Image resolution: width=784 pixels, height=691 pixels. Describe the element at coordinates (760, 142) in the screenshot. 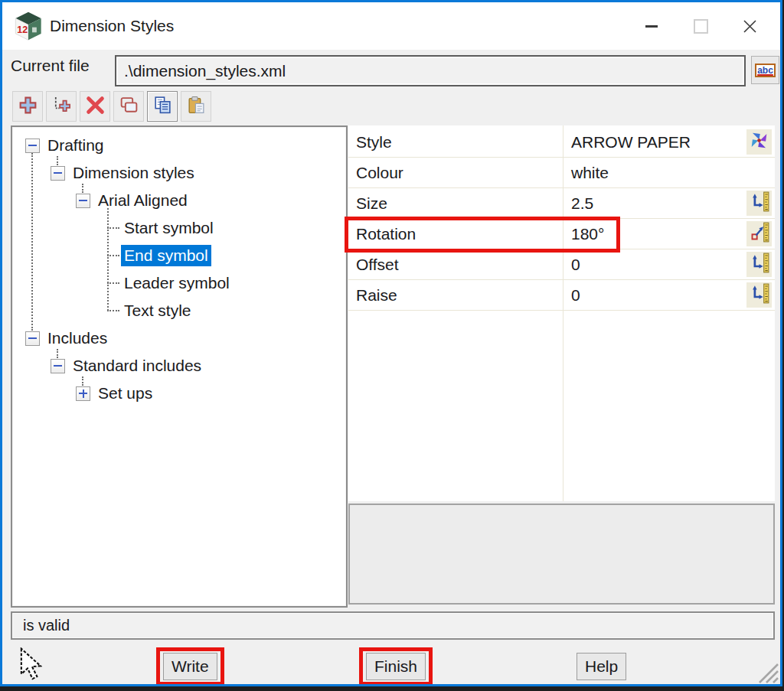

I see `property-picker-style` at that location.